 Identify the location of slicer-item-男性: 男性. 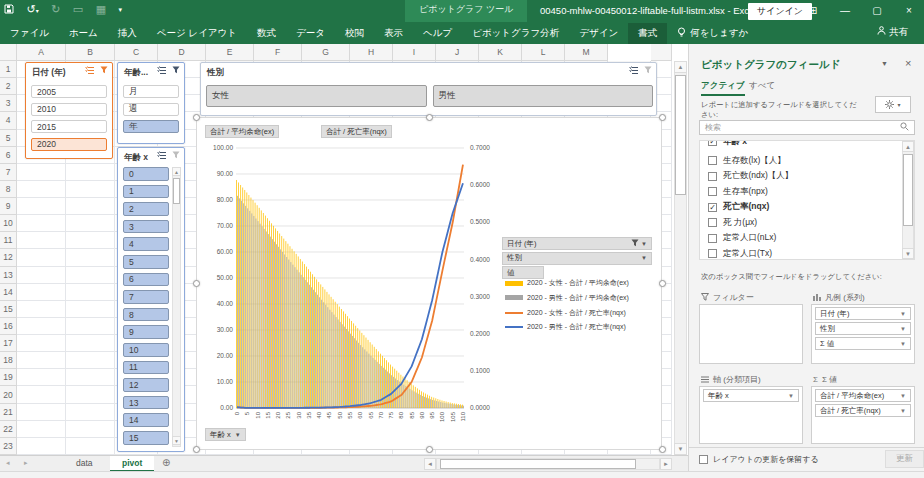
(544, 96).